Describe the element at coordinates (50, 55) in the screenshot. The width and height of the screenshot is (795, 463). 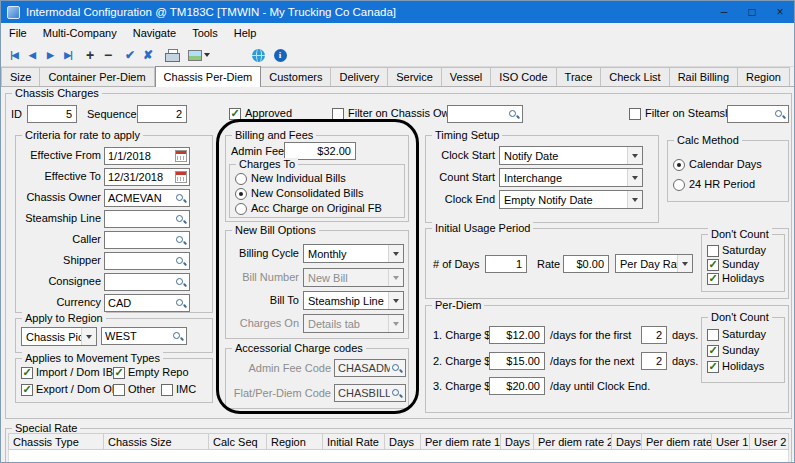
I see `next-record-button: ▶` at that location.